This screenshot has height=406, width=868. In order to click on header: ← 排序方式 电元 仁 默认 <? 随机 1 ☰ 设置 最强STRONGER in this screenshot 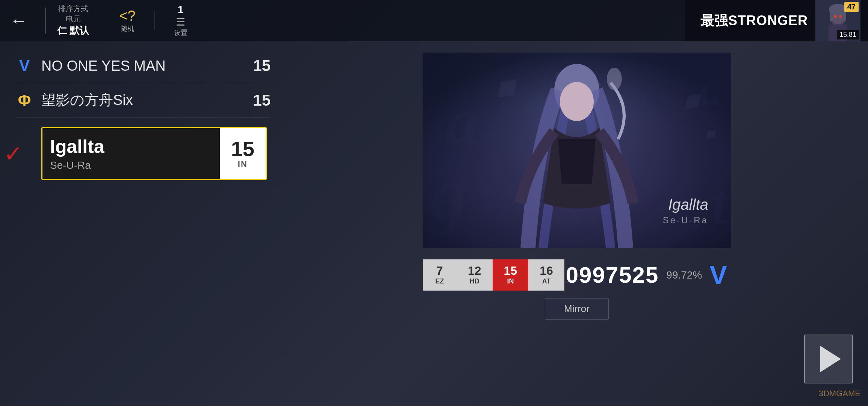, I will do `click(434, 21)`.